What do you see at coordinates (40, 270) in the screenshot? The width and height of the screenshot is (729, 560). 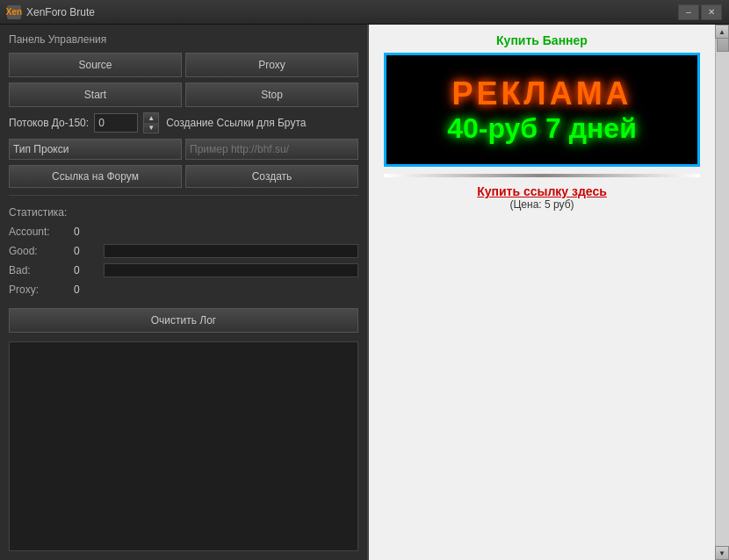 I see `bad-label: Bad:` at bounding box center [40, 270].